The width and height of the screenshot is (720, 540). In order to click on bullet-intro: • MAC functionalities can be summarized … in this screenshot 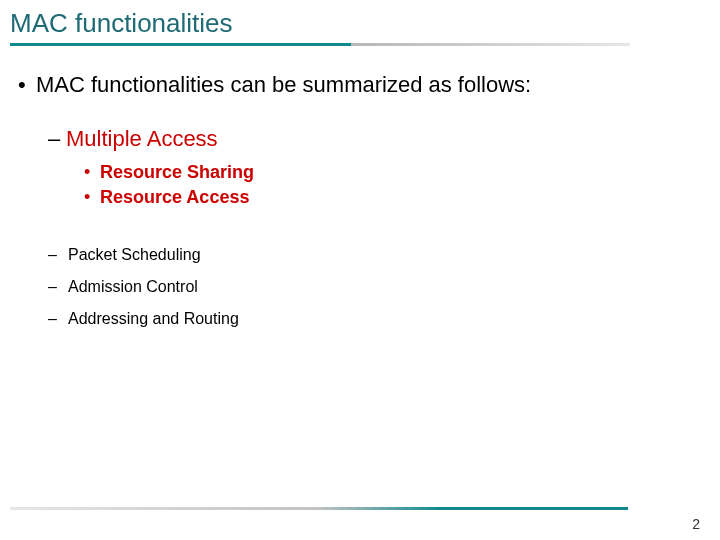, I will do `click(360, 85)`.